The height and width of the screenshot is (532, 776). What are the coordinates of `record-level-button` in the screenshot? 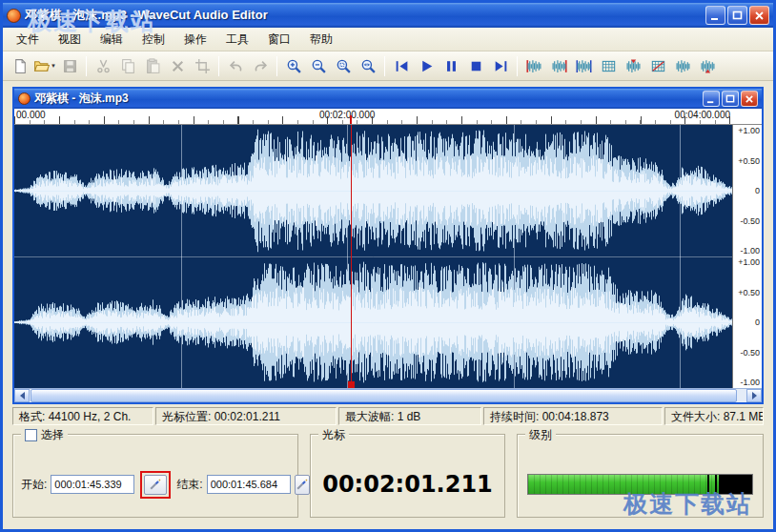 It's located at (707, 67).